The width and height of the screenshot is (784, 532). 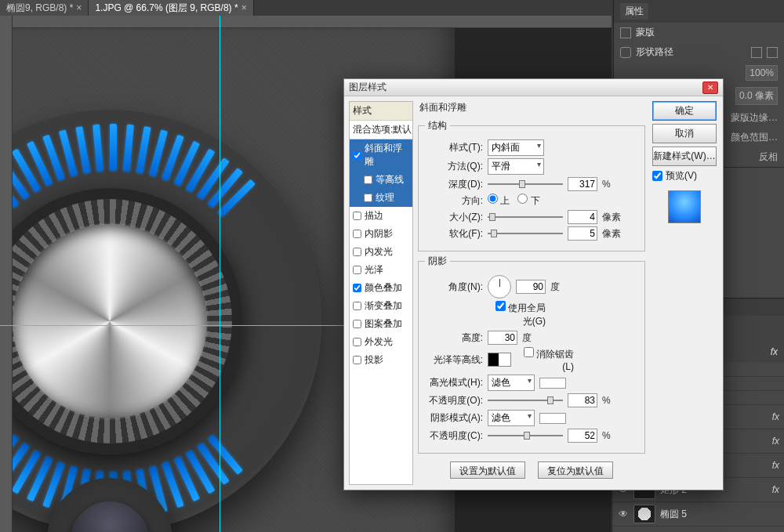 I want to click on style-inner-glow: 内发光, so click(x=381, y=252).